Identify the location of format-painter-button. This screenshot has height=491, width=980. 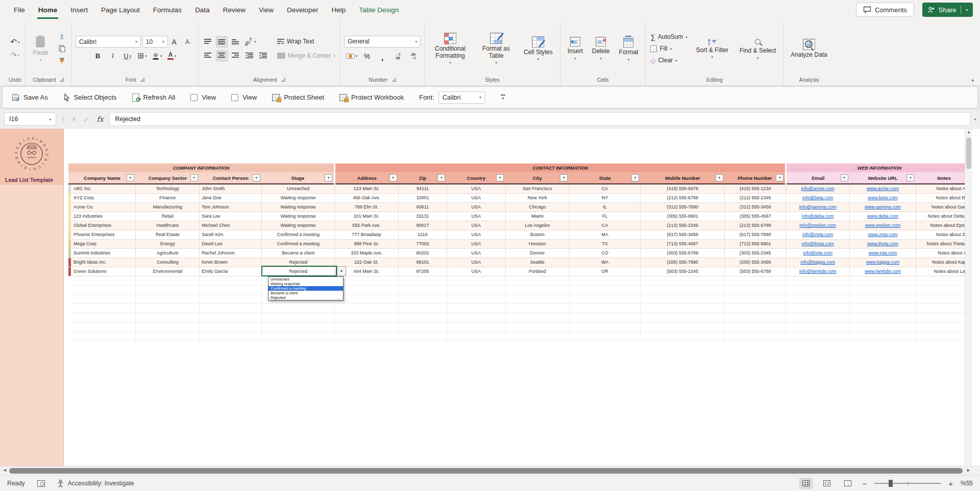
(62, 61).